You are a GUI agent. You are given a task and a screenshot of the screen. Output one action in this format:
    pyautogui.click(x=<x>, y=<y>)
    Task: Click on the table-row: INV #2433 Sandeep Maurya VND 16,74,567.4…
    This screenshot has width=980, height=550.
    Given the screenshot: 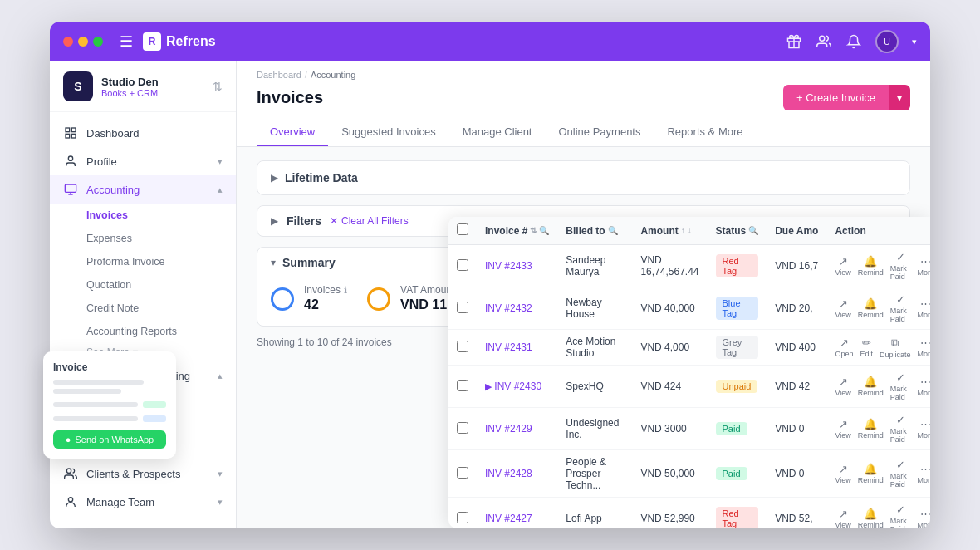 What is the action you would take?
    pyautogui.click(x=689, y=266)
    